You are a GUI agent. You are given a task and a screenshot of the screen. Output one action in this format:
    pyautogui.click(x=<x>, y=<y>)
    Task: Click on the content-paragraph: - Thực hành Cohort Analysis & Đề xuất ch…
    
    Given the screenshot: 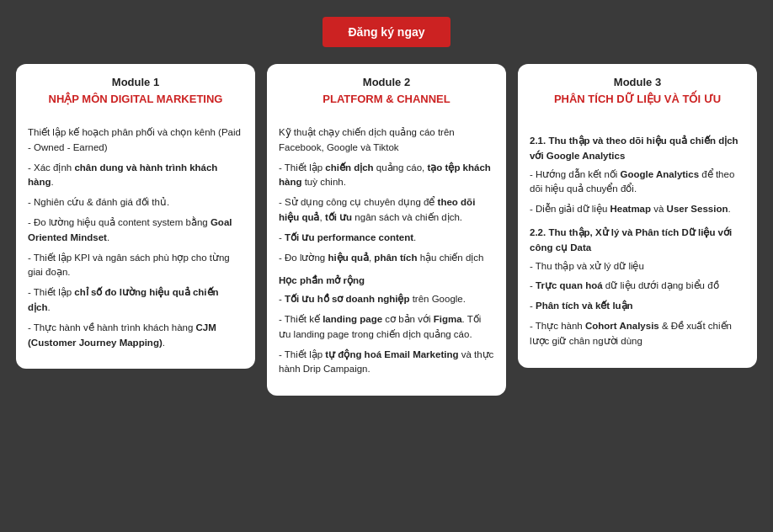 What is the action you would take?
    pyautogui.click(x=637, y=334)
    